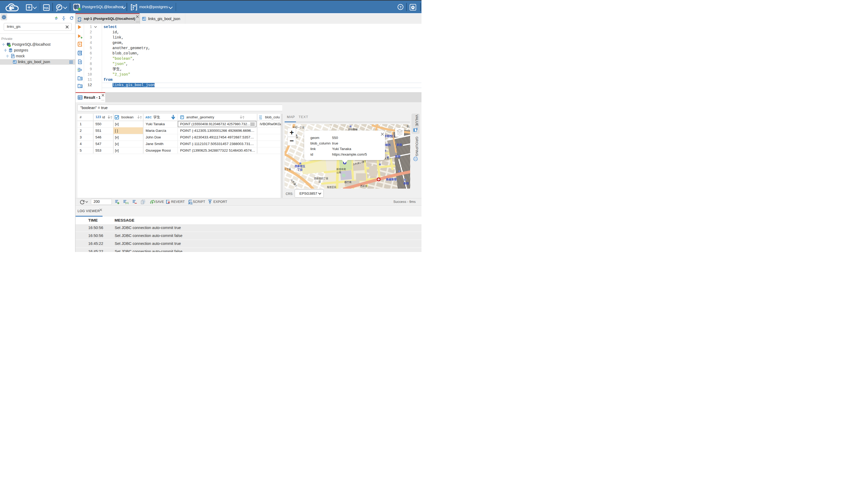 The image size is (843, 504). I want to click on svg-text: 丁目, so click(300, 170).